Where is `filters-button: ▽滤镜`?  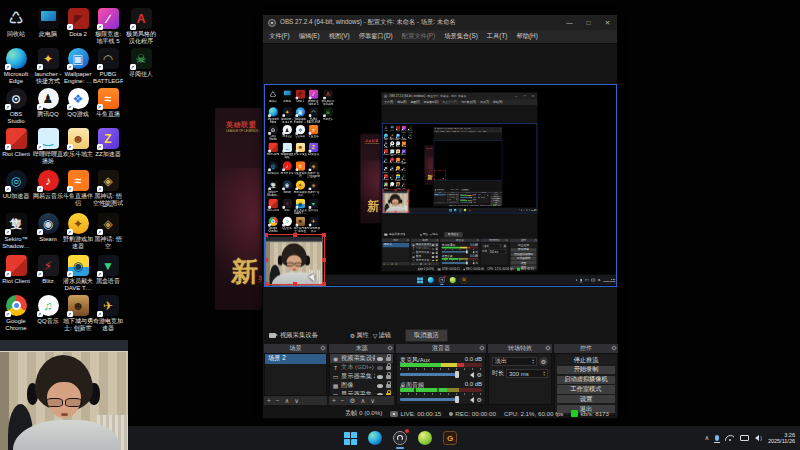
filters-button: ▽滤镜 is located at coordinates (382, 336).